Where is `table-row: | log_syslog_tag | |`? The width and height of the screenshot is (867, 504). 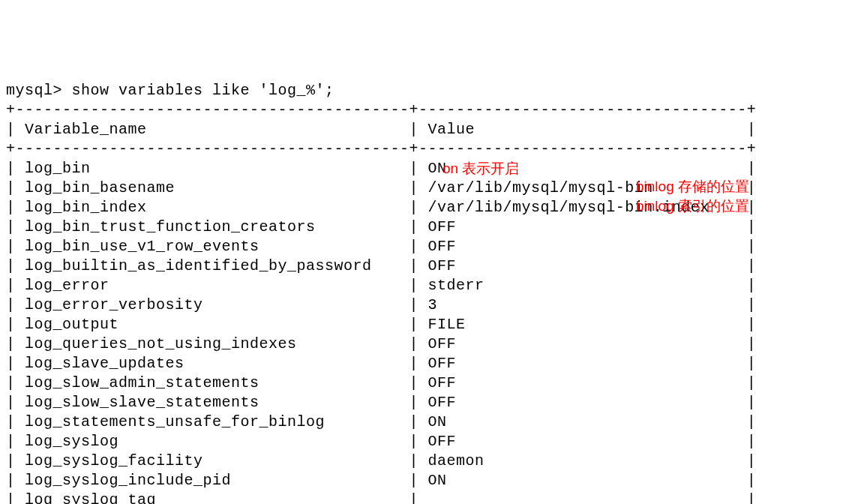 table-row: | log_syslog_tag | | is located at coordinates (436, 497).